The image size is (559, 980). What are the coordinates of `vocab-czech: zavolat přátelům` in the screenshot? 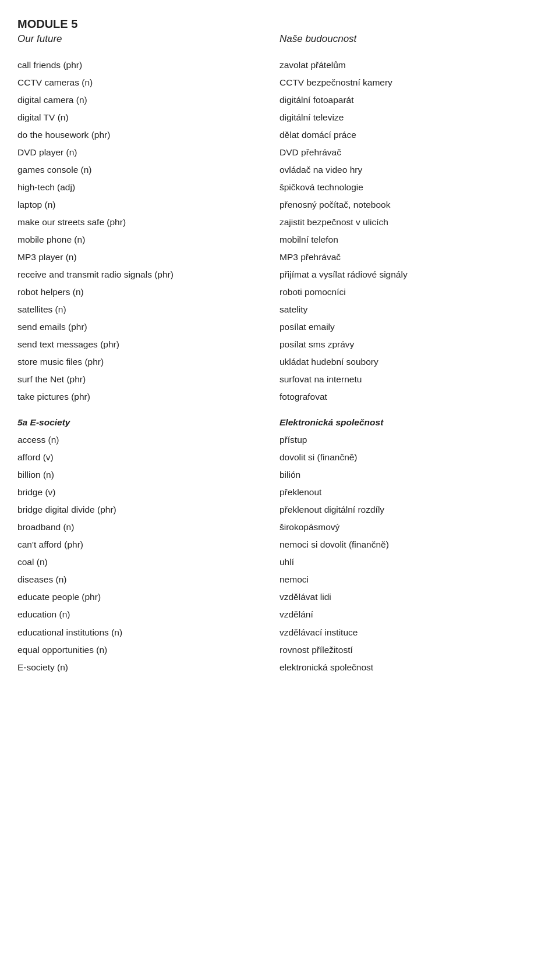 It's located at (411, 65).